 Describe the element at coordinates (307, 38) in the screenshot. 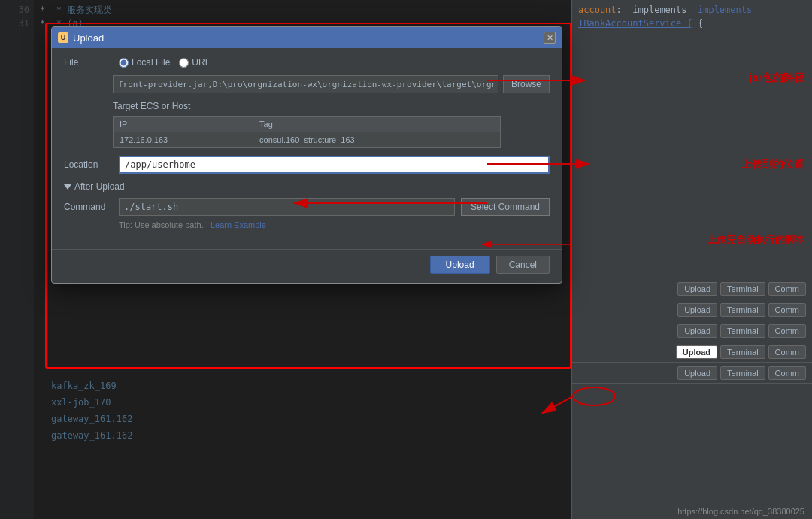

I see `dialog-titlebar: U Upload ✕` at that location.